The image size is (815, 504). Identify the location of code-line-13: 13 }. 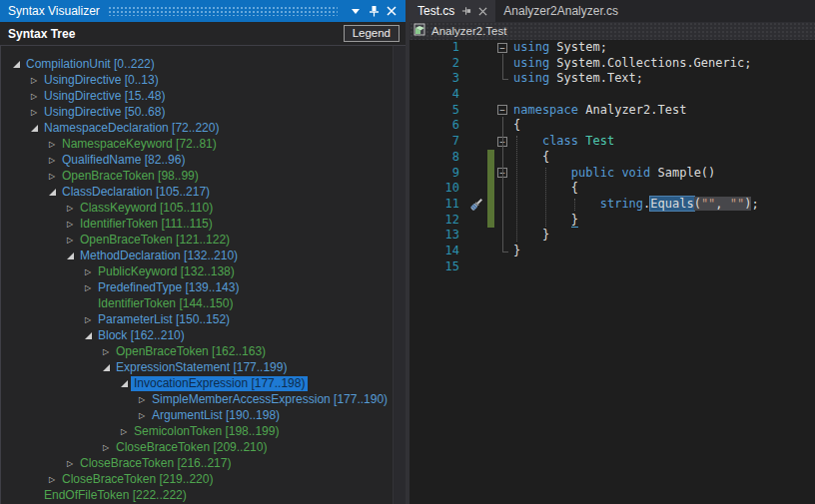
(612, 236).